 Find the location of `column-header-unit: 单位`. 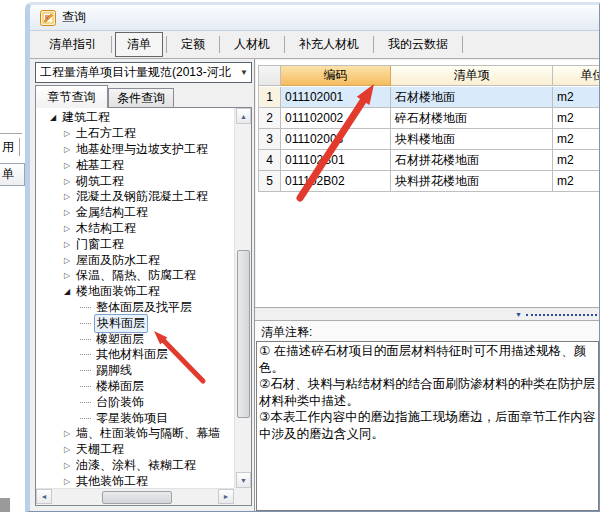

column-header-unit: 单位 is located at coordinates (576, 76).